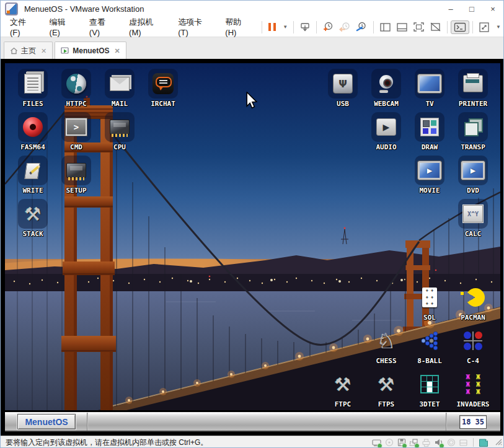 The width and height of the screenshot is (504, 448). I want to click on icon-label: C-4, so click(473, 361).